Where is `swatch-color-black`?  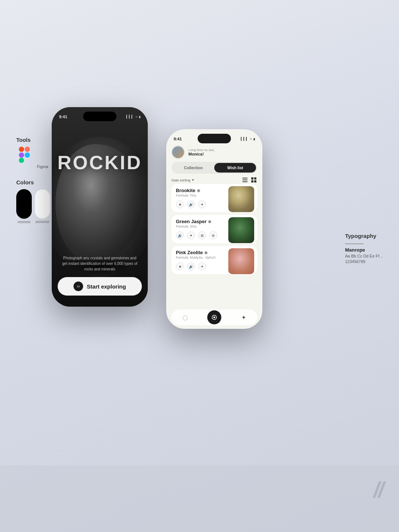 swatch-color-black is located at coordinates (24, 204).